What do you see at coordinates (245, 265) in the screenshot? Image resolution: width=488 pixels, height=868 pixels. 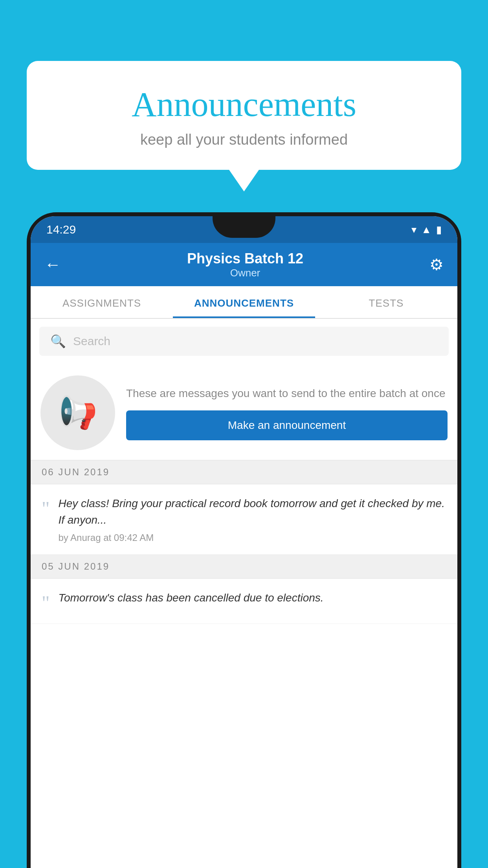 I see `app-bar-title-container: Physics Batch 12 Owner` at bounding box center [245, 265].